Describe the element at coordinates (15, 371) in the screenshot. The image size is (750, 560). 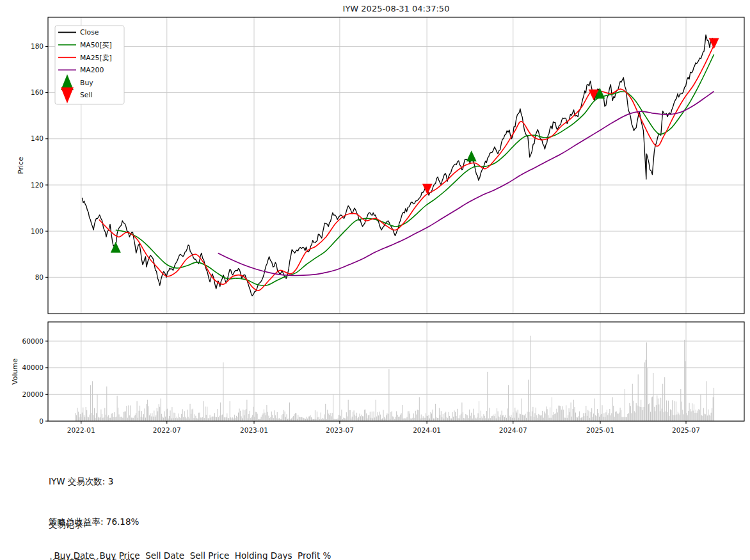
I see `volume-axis-label: Volume` at that location.